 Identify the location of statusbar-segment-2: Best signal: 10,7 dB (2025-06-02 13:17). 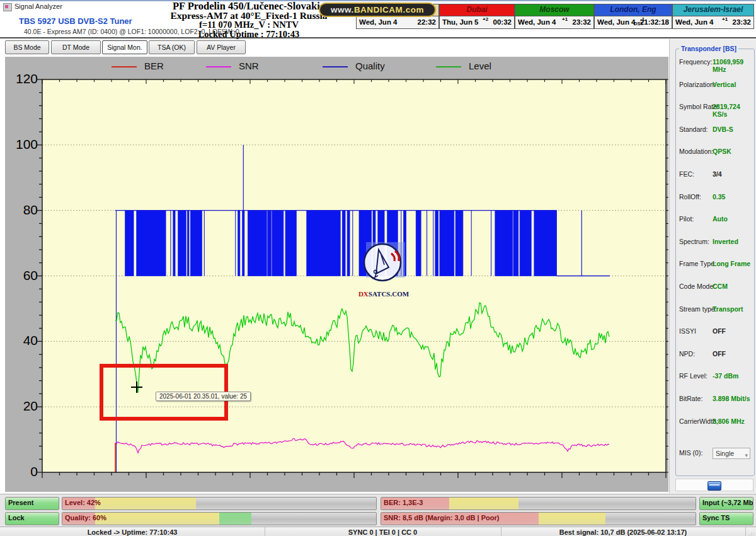
(624, 532).